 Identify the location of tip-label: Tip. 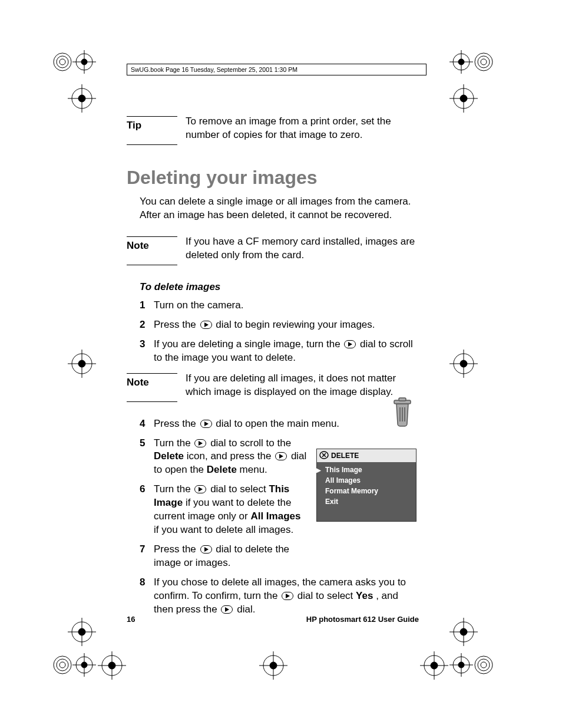
(156, 126).